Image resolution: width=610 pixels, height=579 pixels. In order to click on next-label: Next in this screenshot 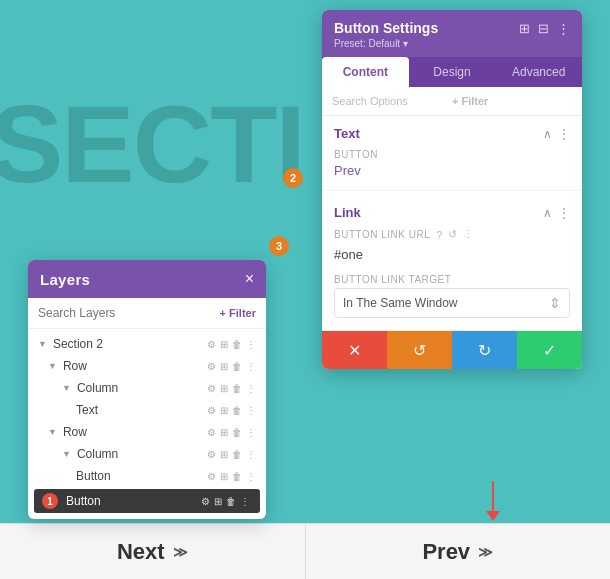, I will do `click(141, 552)`.